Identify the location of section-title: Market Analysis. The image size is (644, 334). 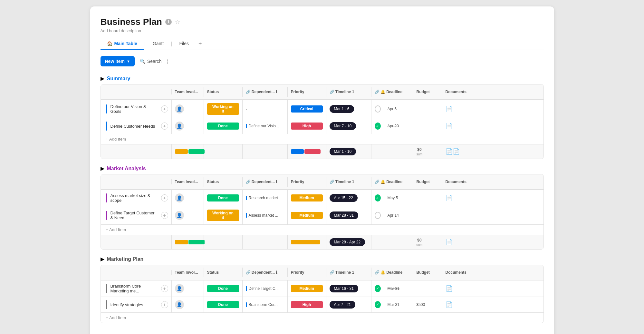
(126, 169).